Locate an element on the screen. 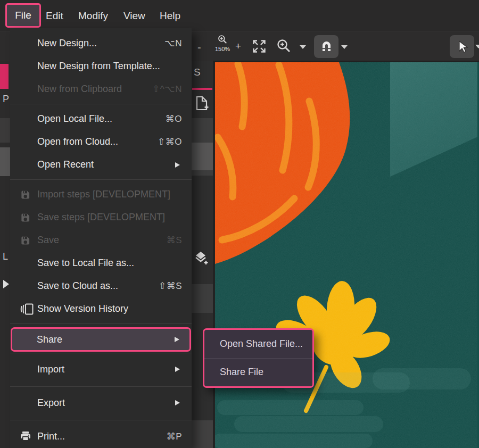 The width and height of the screenshot is (479, 448). menubar-edit: Edit is located at coordinates (54, 16).